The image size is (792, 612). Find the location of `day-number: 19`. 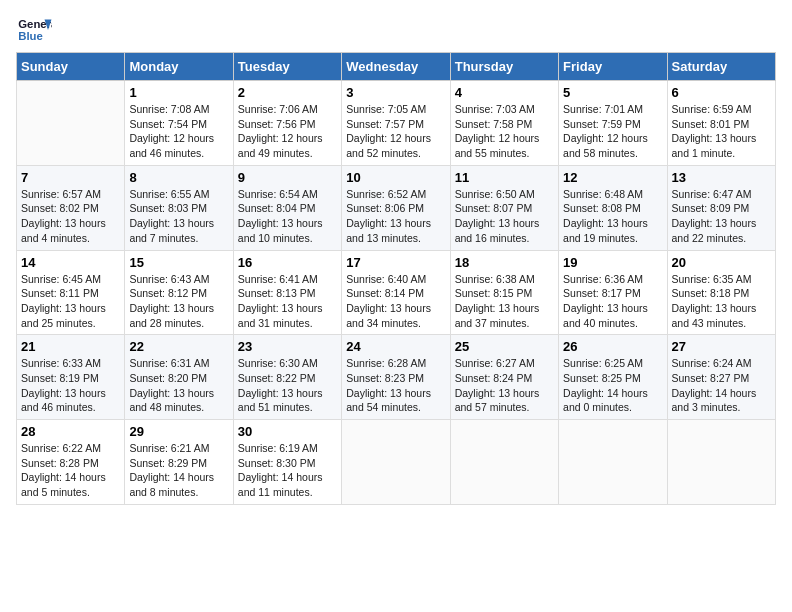

day-number: 19 is located at coordinates (612, 262).